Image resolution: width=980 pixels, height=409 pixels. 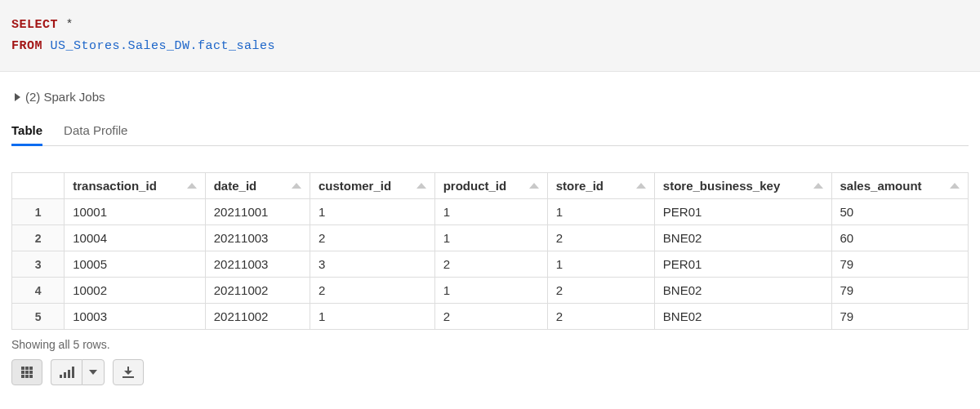 What do you see at coordinates (490, 212) in the screenshot?
I see `table-row: 1 10001 20211001 1 1 1 PER01 50` at bounding box center [490, 212].